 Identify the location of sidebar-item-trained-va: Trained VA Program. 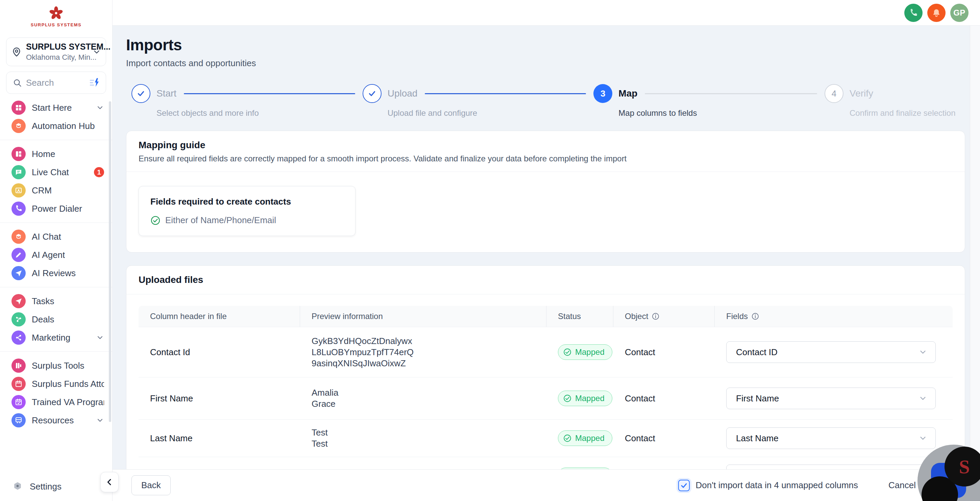
(56, 402).